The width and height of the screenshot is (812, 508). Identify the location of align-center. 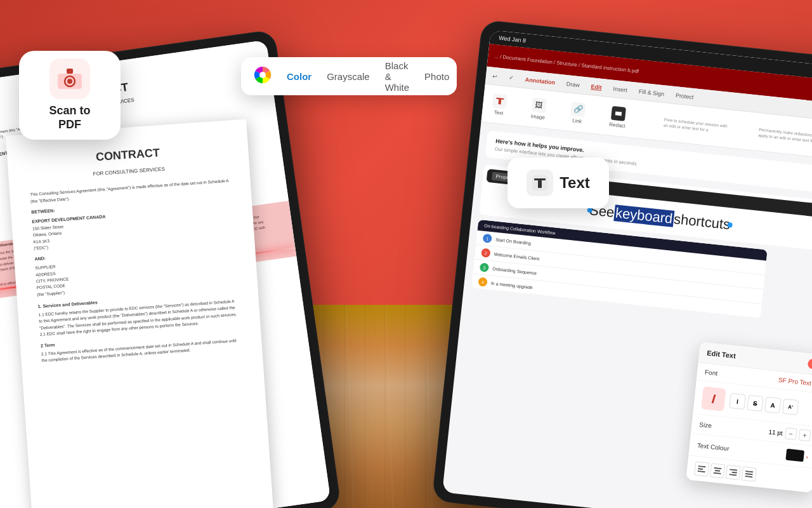
(717, 471).